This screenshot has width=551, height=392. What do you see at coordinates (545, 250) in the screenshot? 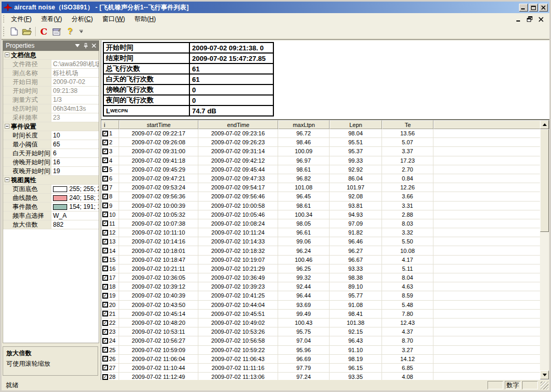
I see `vertical-scrollbar` at bounding box center [545, 250].